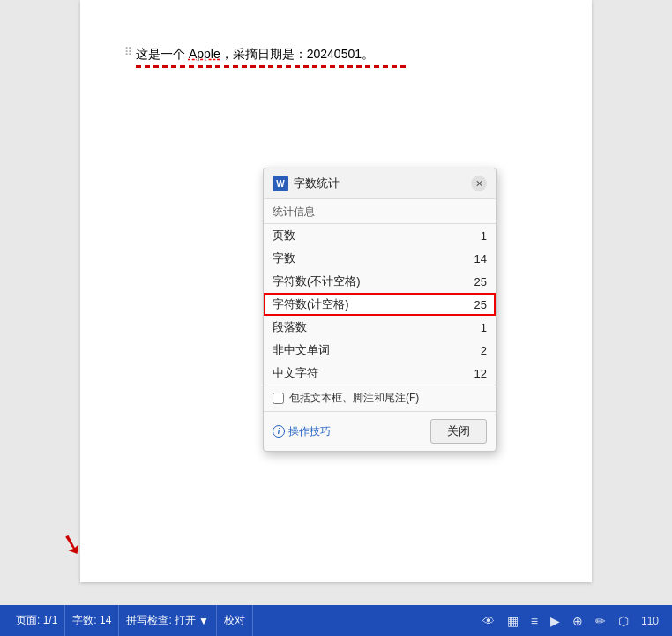 The height and width of the screenshot is (636, 672). What do you see at coordinates (168, 621) in the screenshot?
I see `status-spell-check: 拼写检查: 打开 ▼` at bounding box center [168, 621].